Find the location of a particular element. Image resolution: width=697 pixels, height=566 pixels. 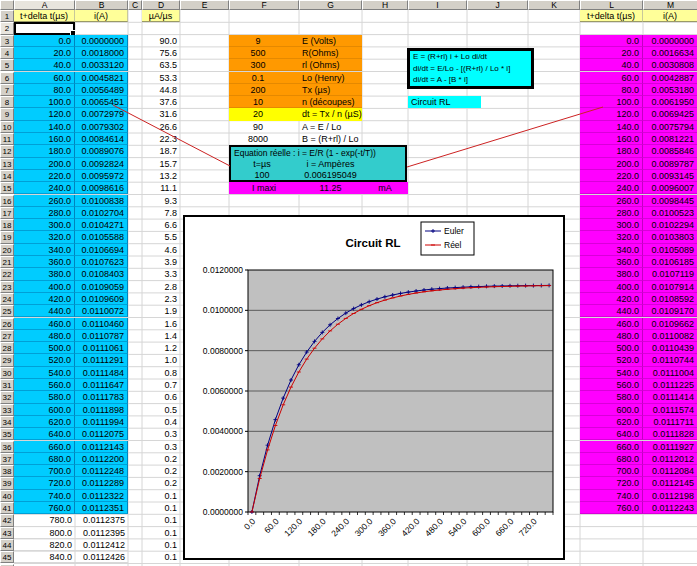

column-header-L: L is located at coordinates (612, 5).